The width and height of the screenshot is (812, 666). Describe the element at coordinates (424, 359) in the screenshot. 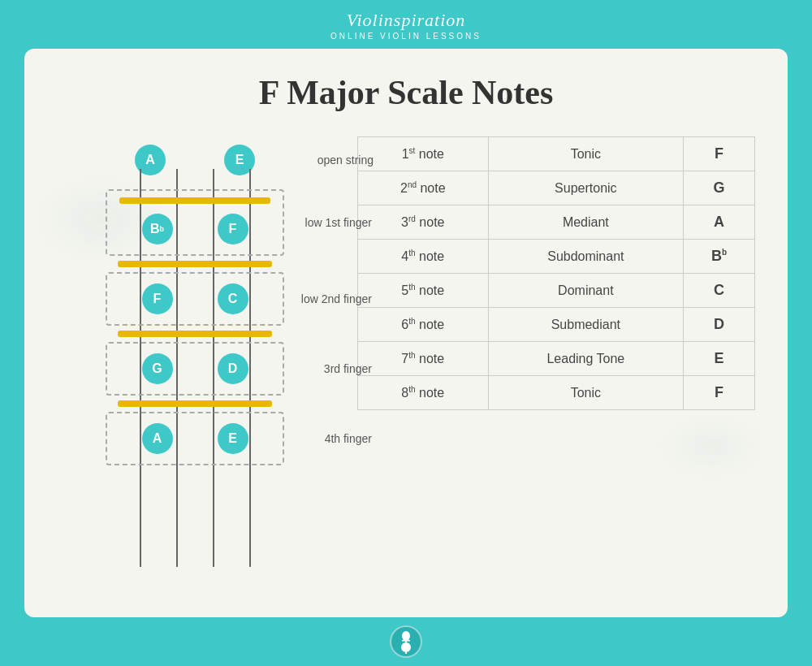

I see `table-cell-position: 7th note` at that location.